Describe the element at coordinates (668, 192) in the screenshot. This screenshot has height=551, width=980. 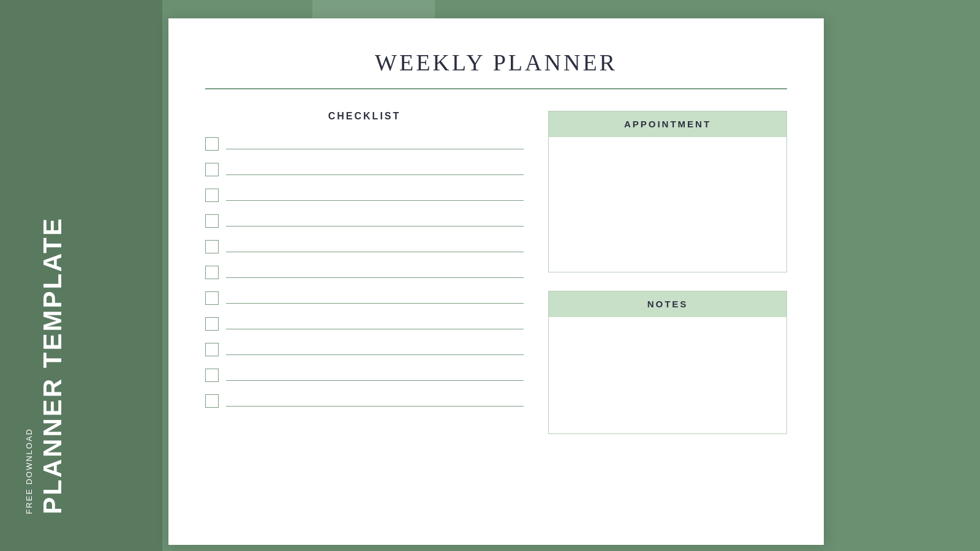
I see `appointment-panel: APPOINTMENT` at that location.